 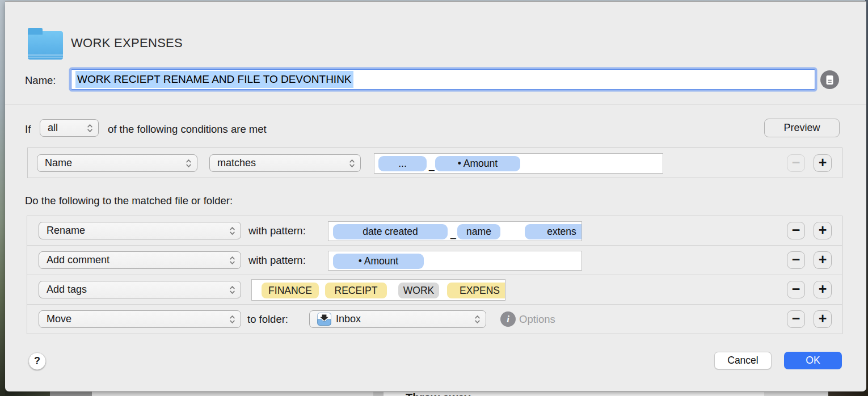 What do you see at coordinates (117, 163) in the screenshot?
I see `condition-attribute-popup: Name` at bounding box center [117, 163].